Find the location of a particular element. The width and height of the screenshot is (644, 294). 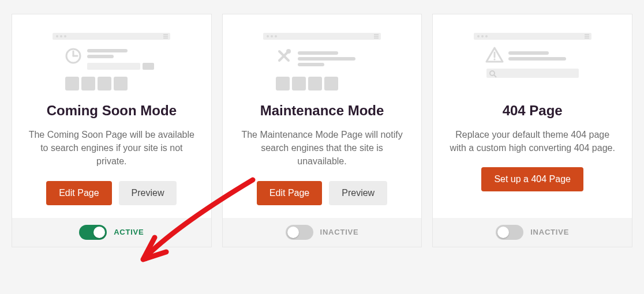

coming-soon-illustration is located at coordinates (111, 63).